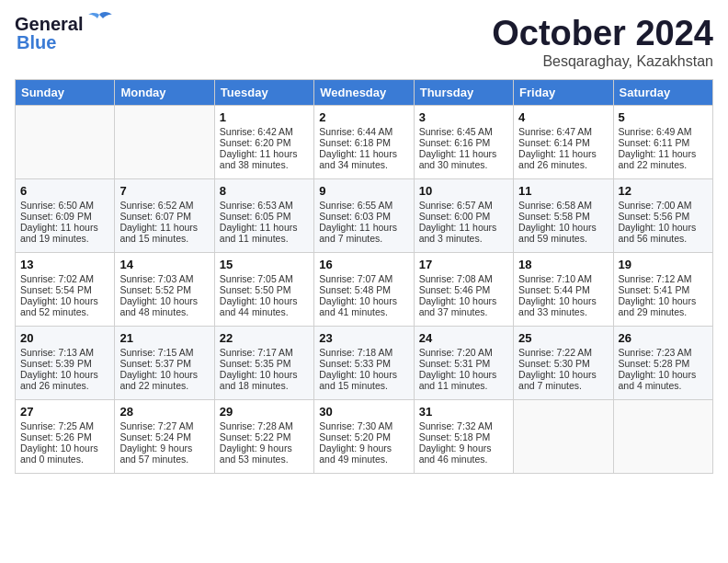 The image size is (728, 563). I want to click on day-number: 27, so click(64, 412).